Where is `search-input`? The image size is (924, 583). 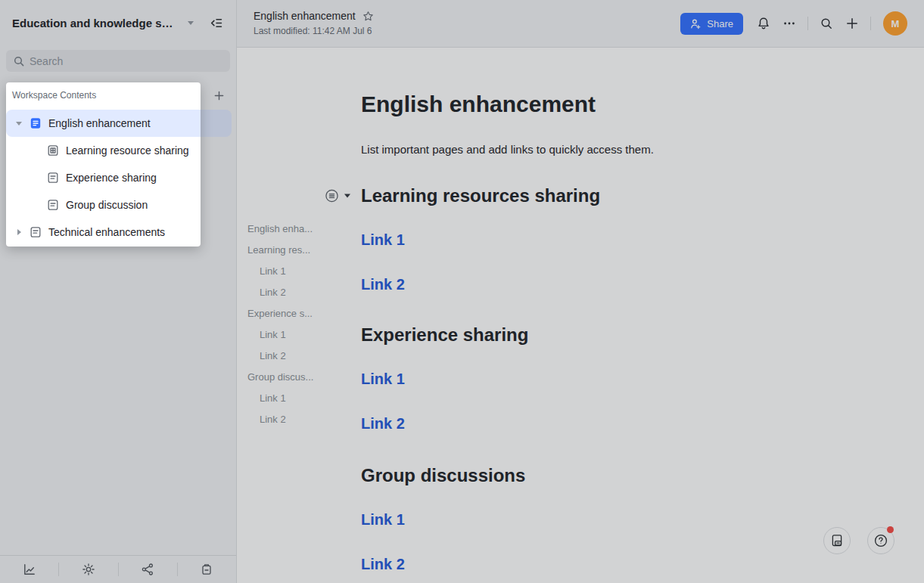
search-input is located at coordinates (118, 60).